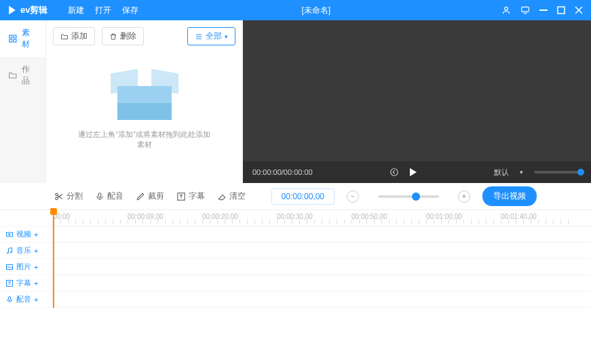 This screenshot has height=364, width=591. I want to click on menu-new: 新建, so click(76, 11).